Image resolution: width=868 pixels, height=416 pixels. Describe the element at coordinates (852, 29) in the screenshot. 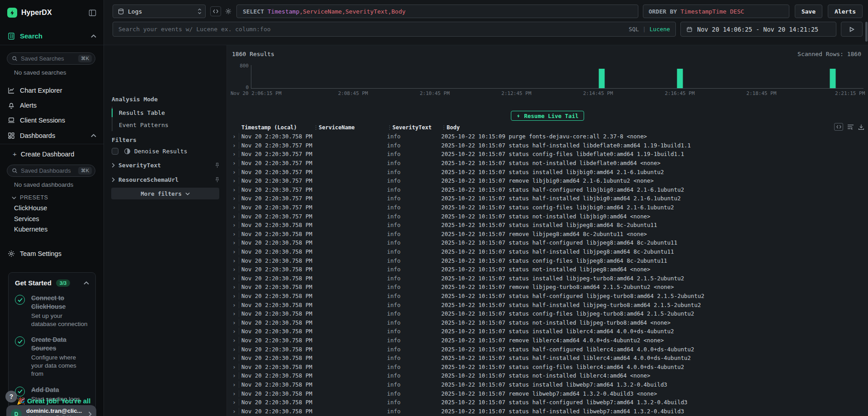

I see `run-query-button` at that location.